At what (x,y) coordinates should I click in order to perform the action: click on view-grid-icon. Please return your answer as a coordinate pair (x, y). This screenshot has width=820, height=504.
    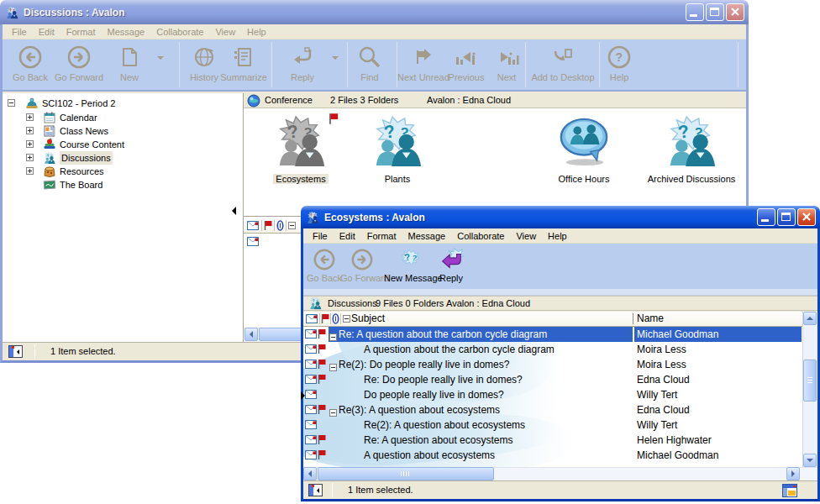
    Looking at the image, I should click on (790, 491).